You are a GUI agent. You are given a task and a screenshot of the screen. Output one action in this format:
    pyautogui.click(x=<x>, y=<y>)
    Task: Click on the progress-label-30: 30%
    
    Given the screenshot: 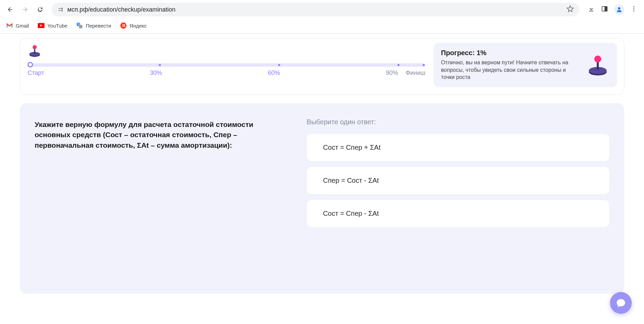 What is the action you would take?
    pyautogui.click(x=156, y=73)
    